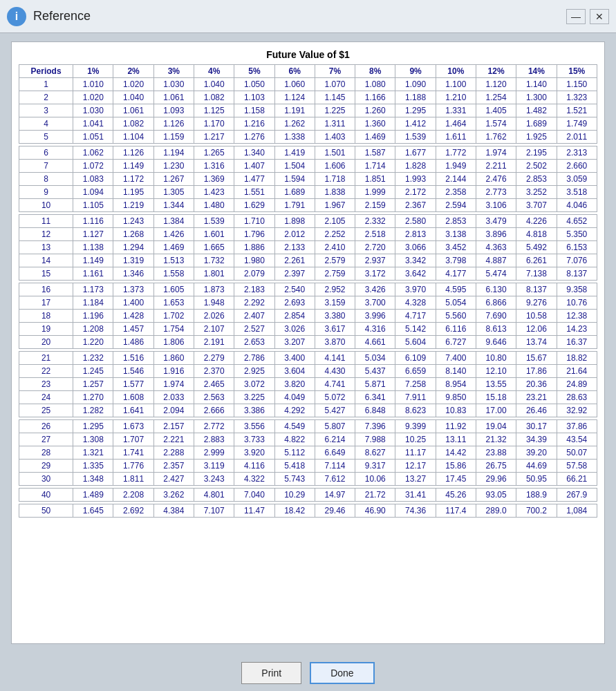  I want to click on value-cell: 5.142, so click(416, 329).